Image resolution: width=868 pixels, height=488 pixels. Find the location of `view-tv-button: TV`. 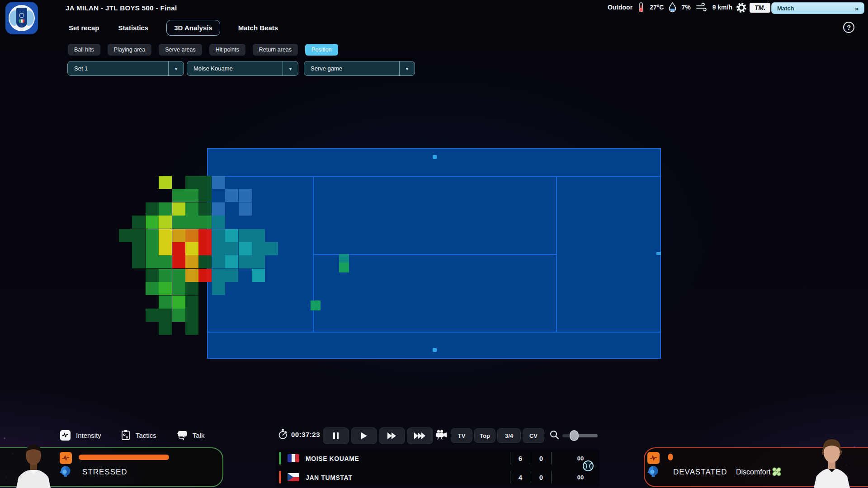

view-tv-button: TV is located at coordinates (462, 436).